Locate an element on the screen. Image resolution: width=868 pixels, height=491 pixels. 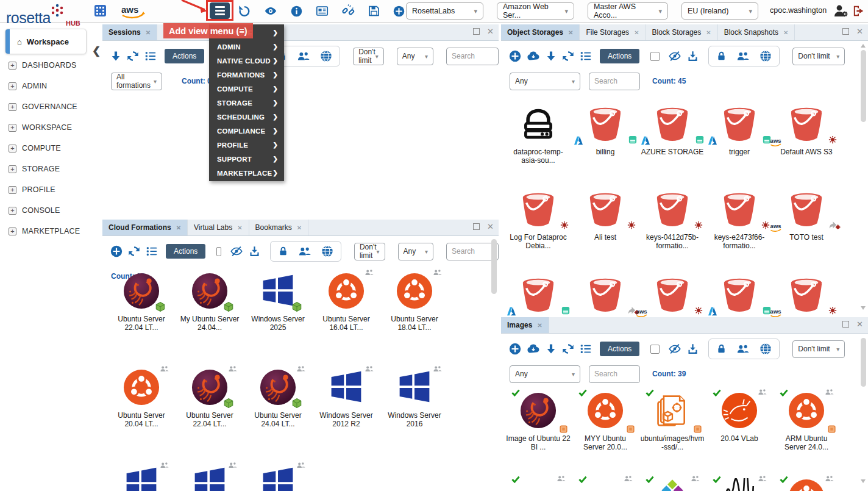
tab-bookmarks: Bookmarks✕ is located at coordinates (279, 228).